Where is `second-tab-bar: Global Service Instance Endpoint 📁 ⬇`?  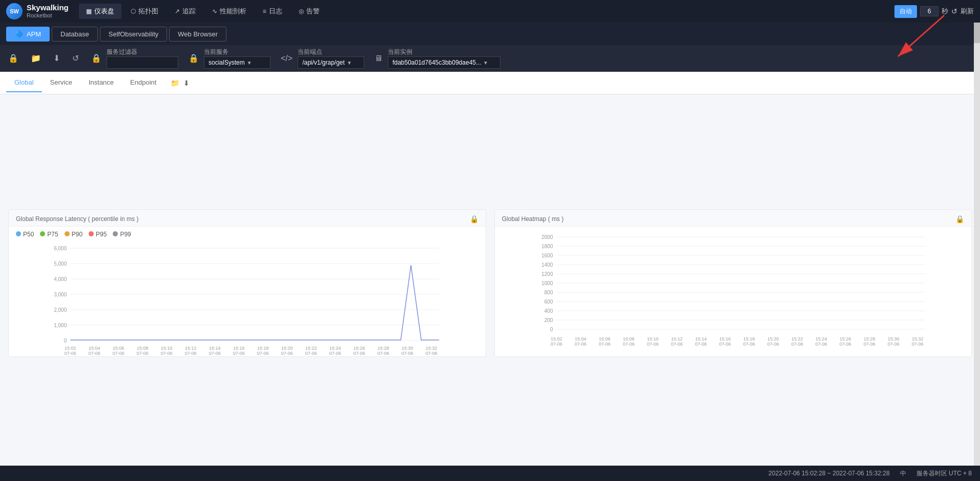 second-tab-bar: Global Service Instance Endpoint 📁 ⬇ is located at coordinates (490, 83).